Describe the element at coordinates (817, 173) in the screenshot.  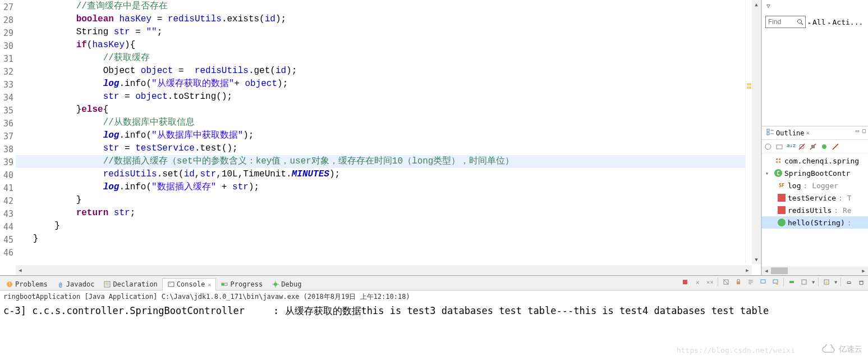
I see `tree-label: SpringBootContr` at that location.